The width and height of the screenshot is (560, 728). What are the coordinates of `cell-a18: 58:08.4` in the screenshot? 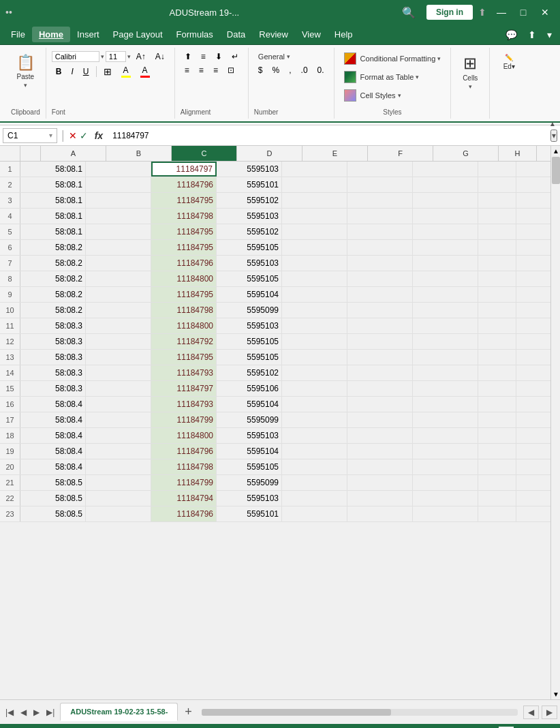 It's located at (53, 436).